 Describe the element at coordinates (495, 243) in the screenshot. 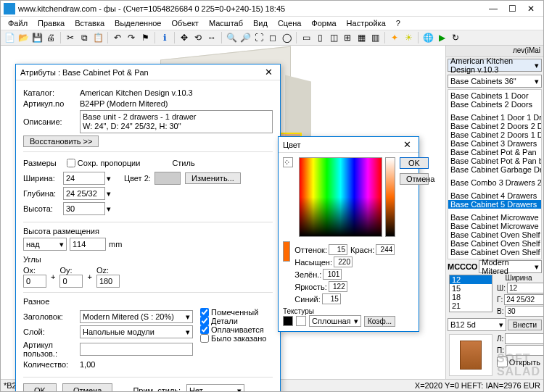

I see `list-item: Base Cabinet Oven Shelf 30"` at that location.